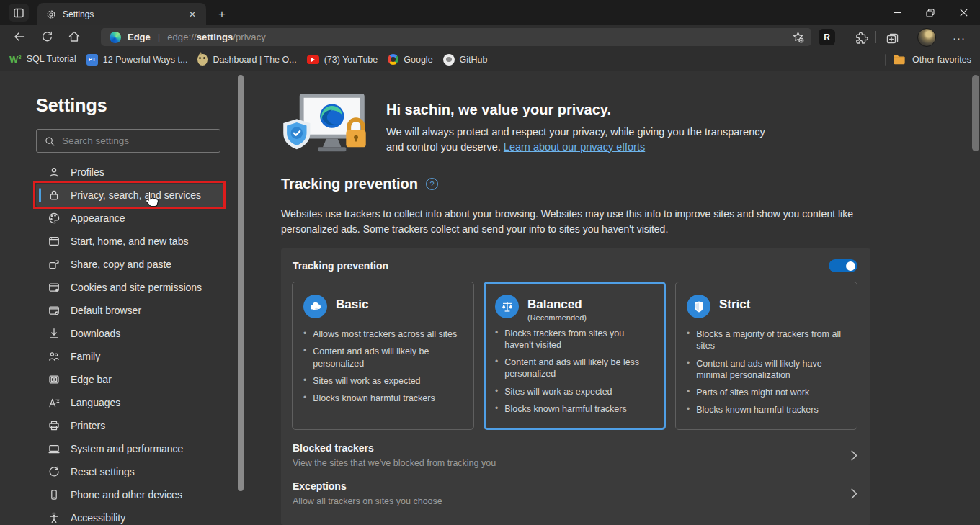 The height and width of the screenshot is (525, 980). What do you see at coordinates (54, 264) in the screenshot?
I see `share-icon` at bounding box center [54, 264].